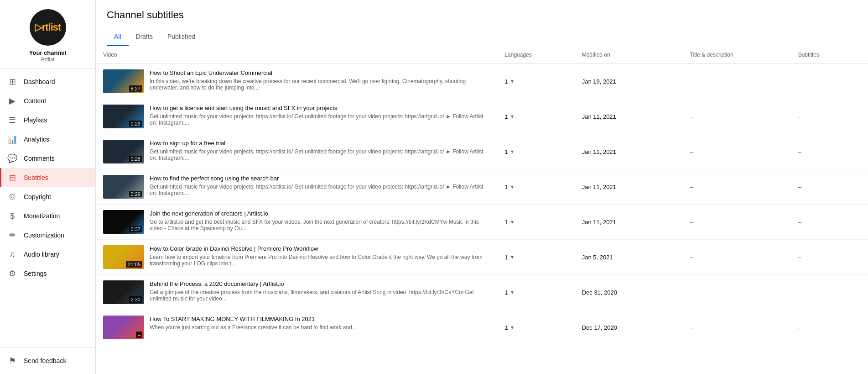  I want to click on table-row: 2:30 Behind the Process: a 2020 document…, so click(482, 292).